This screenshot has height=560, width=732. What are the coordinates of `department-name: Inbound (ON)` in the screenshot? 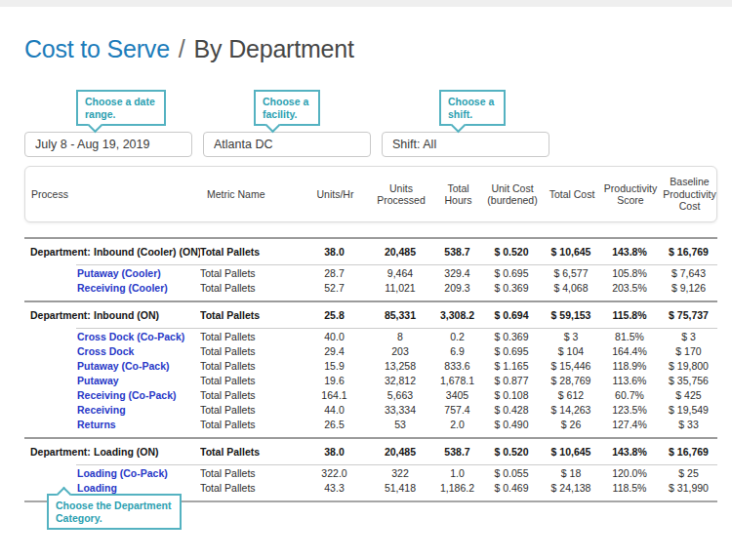 It's located at (127, 315).